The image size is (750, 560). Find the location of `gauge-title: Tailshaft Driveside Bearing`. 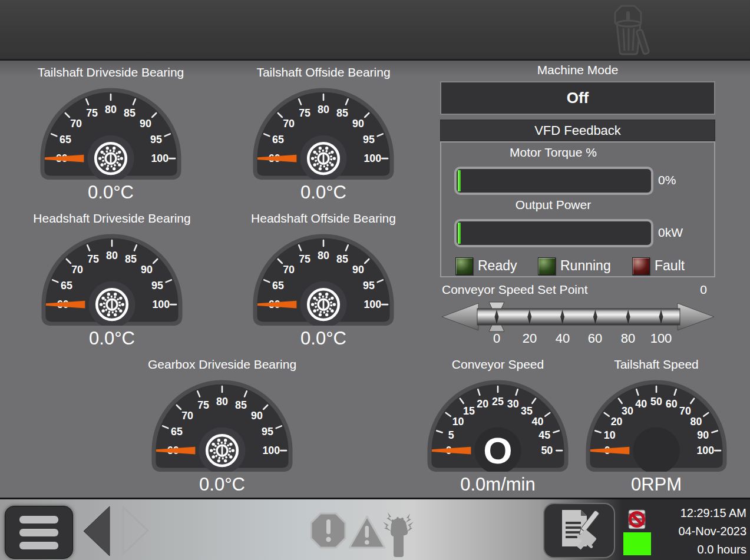

gauge-title: Tailshaft Driveside Bearing is located at coordinates (111, 74).